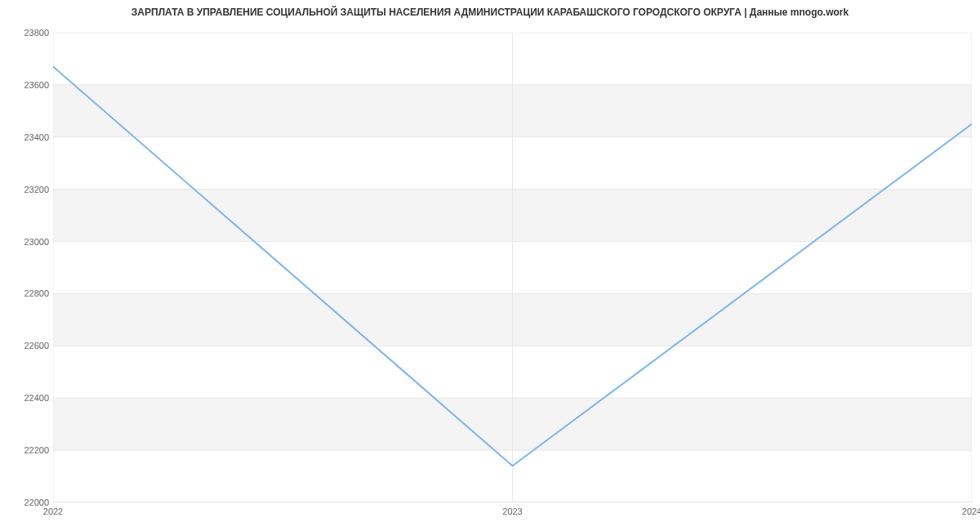  I want to click on chart-title: ЗАРПЛАТА В УПРАВЛЕНИЕ СОЦИАЛЬНОЙ ЗАЩИТЫ …, so click(490, 12).